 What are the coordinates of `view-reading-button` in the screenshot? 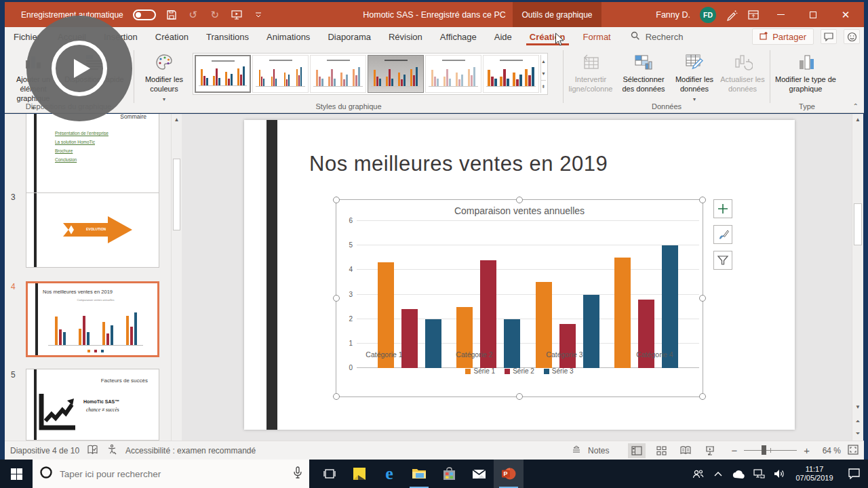 It's located at (686, 451).